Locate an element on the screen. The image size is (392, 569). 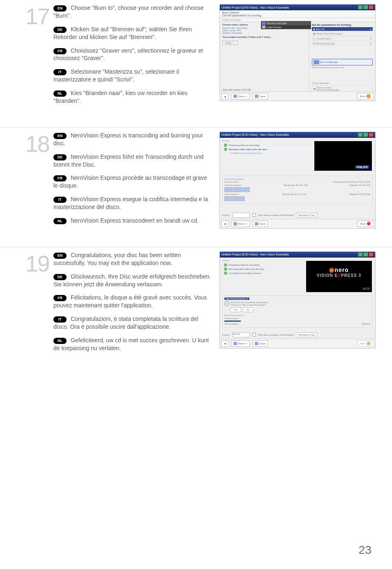
progress-zone: Recording progress Current action:Transc… is located at coordinates (297, 190).